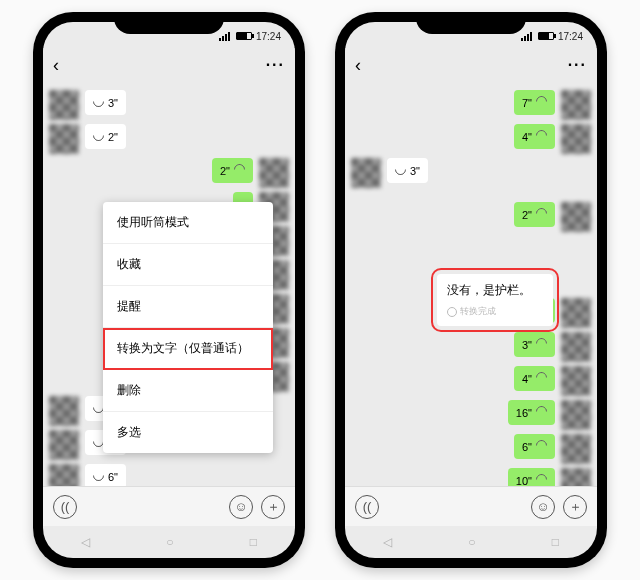  What do you see at coordinates (495, 312) in the screenshot?
I see `transcription-status: 转换完成` at bounding box center [495, 312].